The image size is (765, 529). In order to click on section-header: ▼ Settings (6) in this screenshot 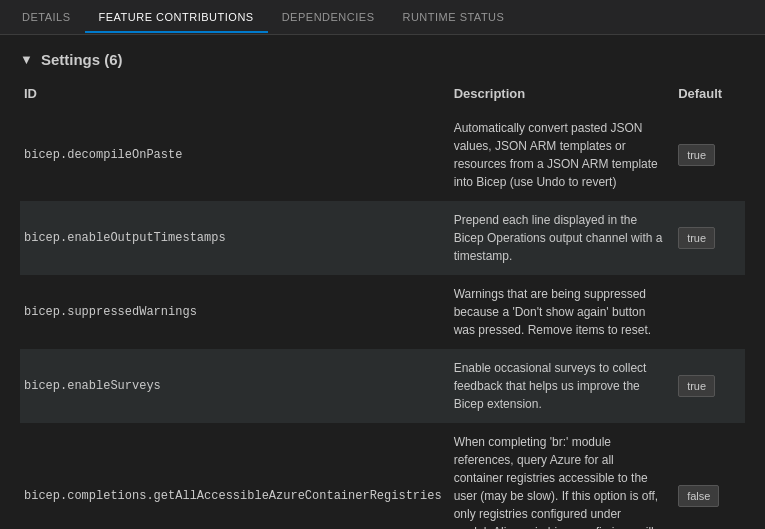, I will do `click(382, 60)`.